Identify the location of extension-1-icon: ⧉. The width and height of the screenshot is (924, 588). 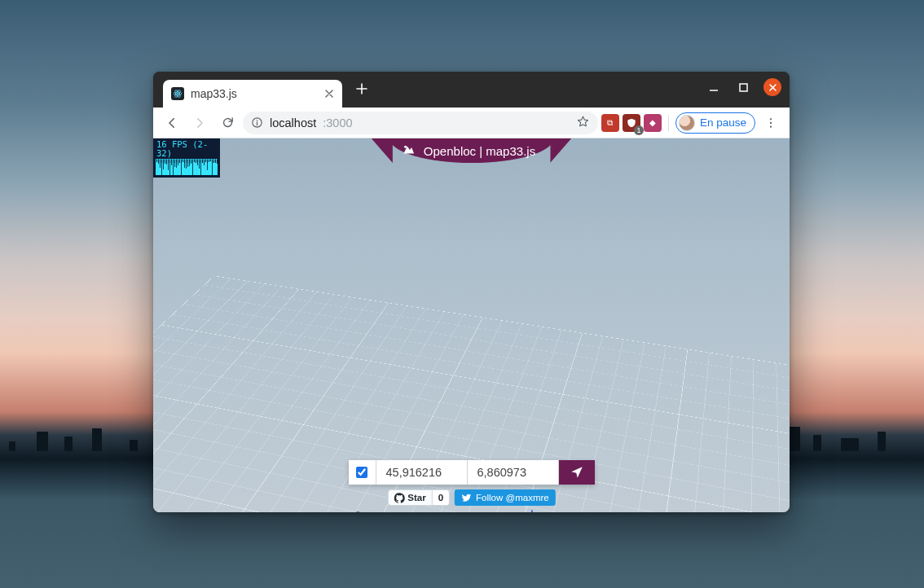
(610, 123).